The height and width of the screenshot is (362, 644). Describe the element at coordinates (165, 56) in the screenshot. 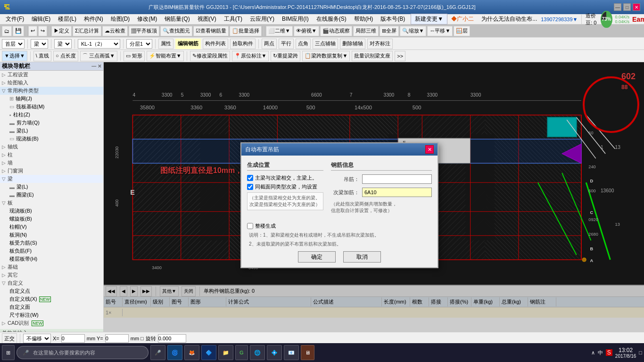

I see `tb-smart-place: ⚡智能布置▼` at that location.